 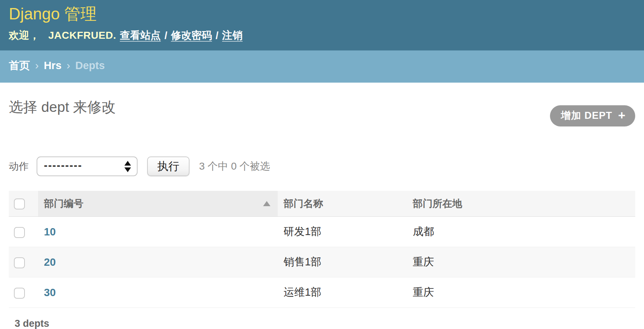 What do you see at coordinates (322, 318) in the screenshot?
I see `paginator: 3 depts` at bounding box center [322, 318].